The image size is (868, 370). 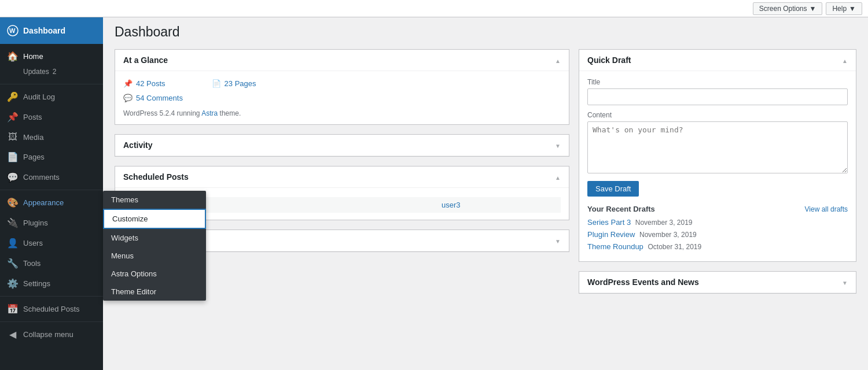 I want to click on users-label: Users, so click(x=33, y=243).